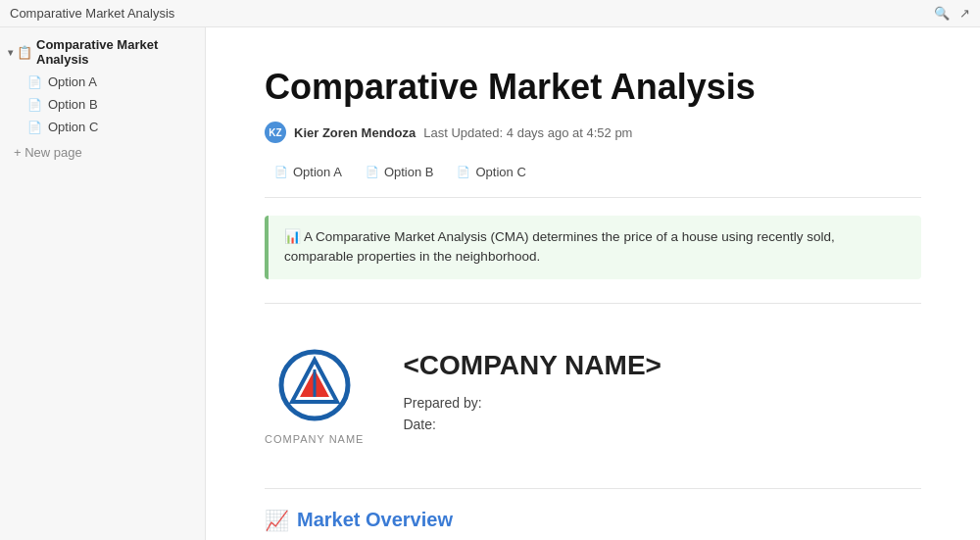 Image resolution: width=980 pixels, height=540 pixels. Describe the element at coordinates (662, 394) in the screenshot. I see `company-info: <COMPANY NAME> Prepared by: Date:` at that location.